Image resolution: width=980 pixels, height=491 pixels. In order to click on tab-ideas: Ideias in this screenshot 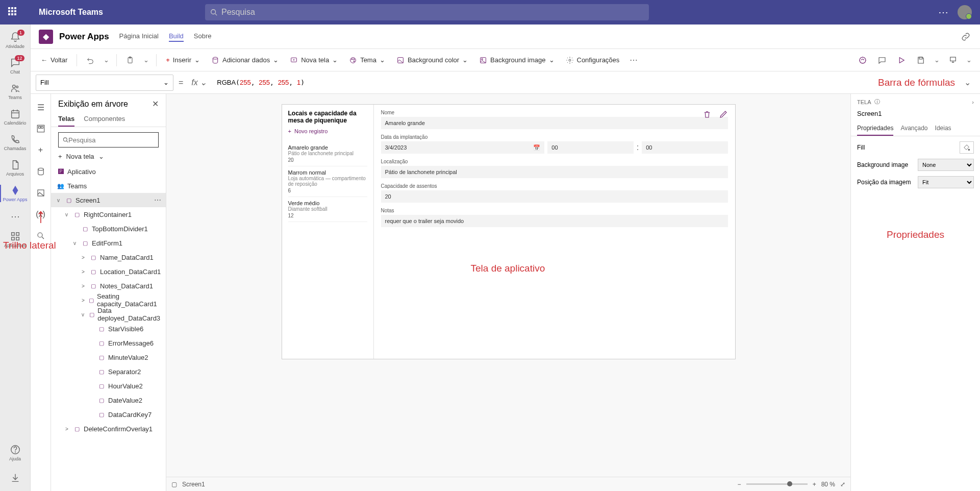, I will do `click(943, 129)`.